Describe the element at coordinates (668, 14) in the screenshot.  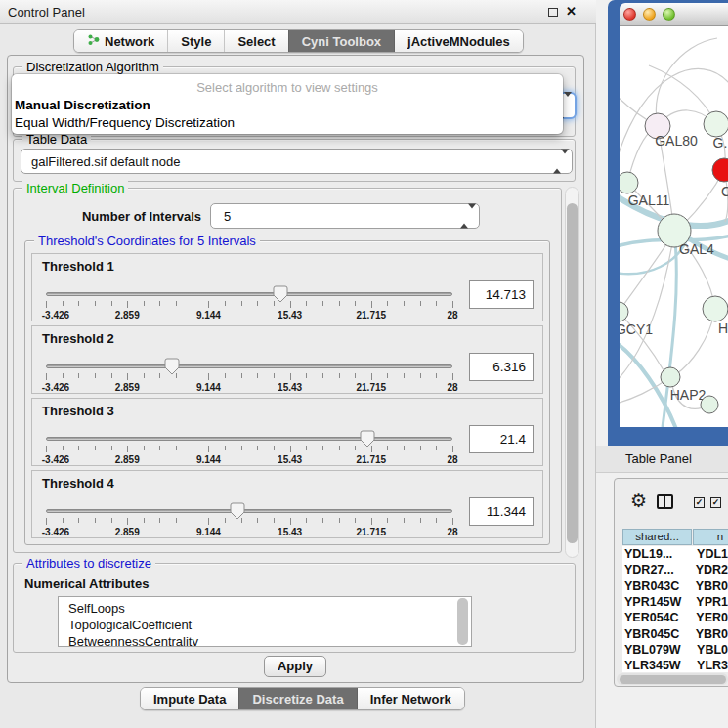
I see `zoom-traffic-light-icon` at that location.